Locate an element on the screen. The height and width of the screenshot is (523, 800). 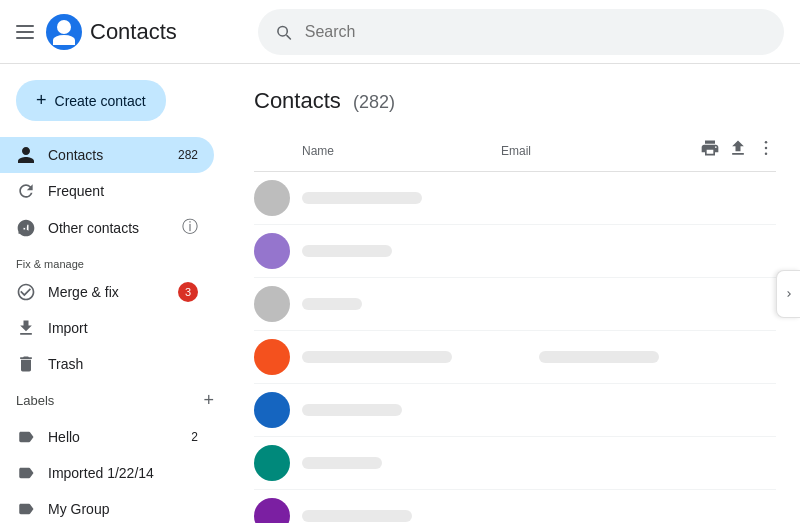
sidebar-item-mygroup: My Group is located at coordinates (107, 507).